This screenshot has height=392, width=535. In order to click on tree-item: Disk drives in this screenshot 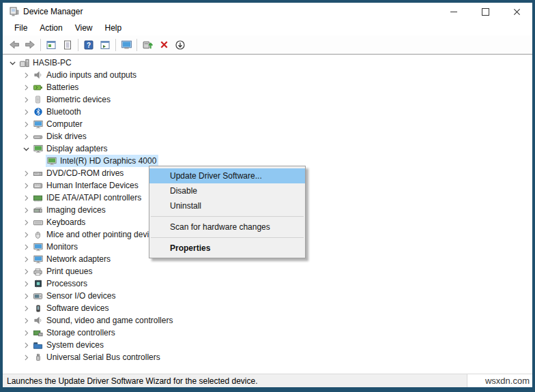, I will do `click(268, 136)`.